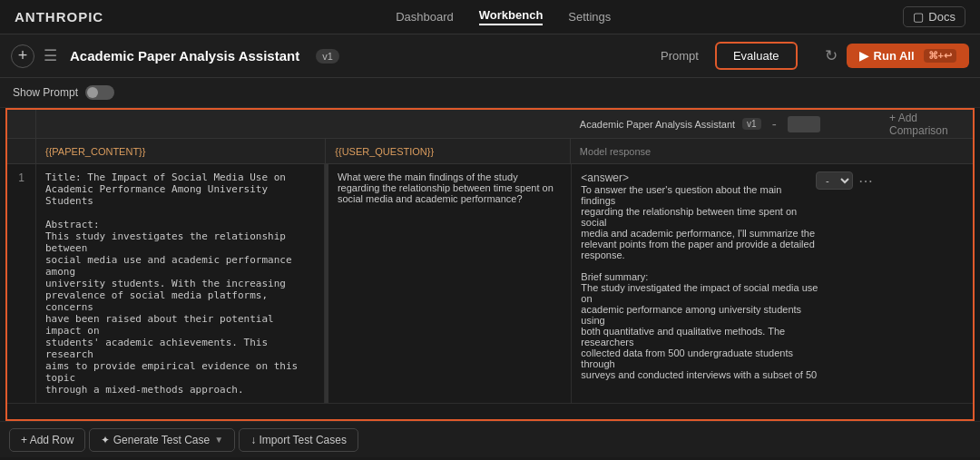 The height and width of the screenshot is (460, 980). What do you see at coordinates (47, 440) in the screenshot?
I see `add-row-button: + Add Row` at bounding box center [47, 440].